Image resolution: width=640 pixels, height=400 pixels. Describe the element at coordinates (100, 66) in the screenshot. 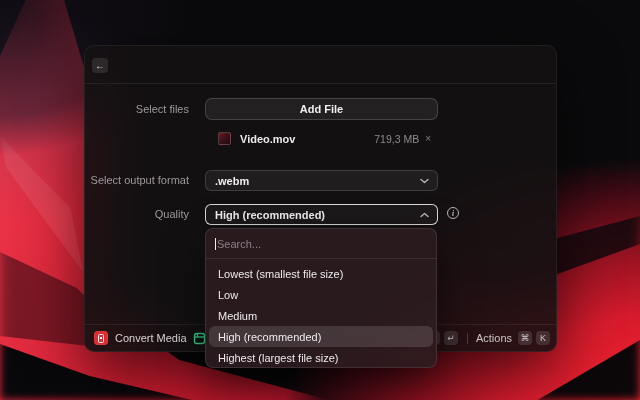

I see `back-button: ←` at that location.